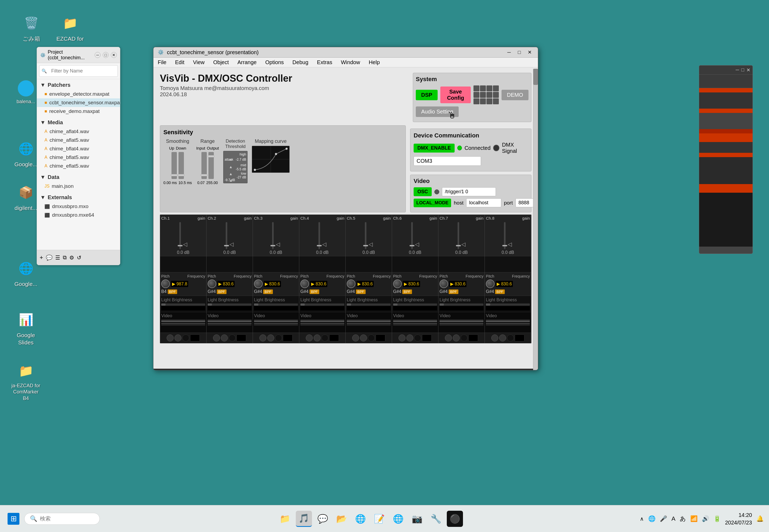  What do you see at coordinates (447, 161) in the screenshot?
I see `com-port-input` at bounding box center [447, 161].